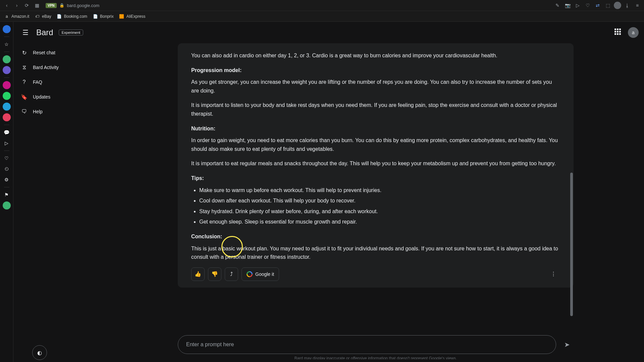 This screenshot has width=644, height=362. I want to click on extensions-icon: ▦, so click(37, 5).